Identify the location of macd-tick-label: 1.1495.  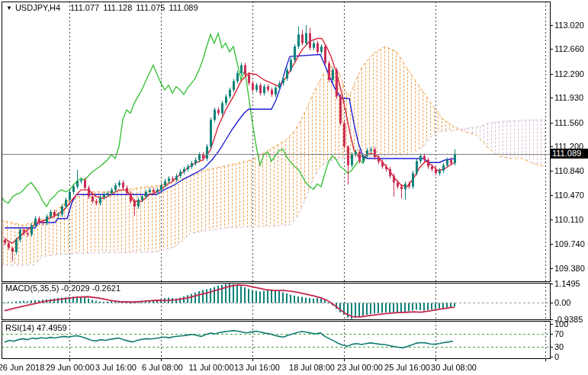
(567, 284).